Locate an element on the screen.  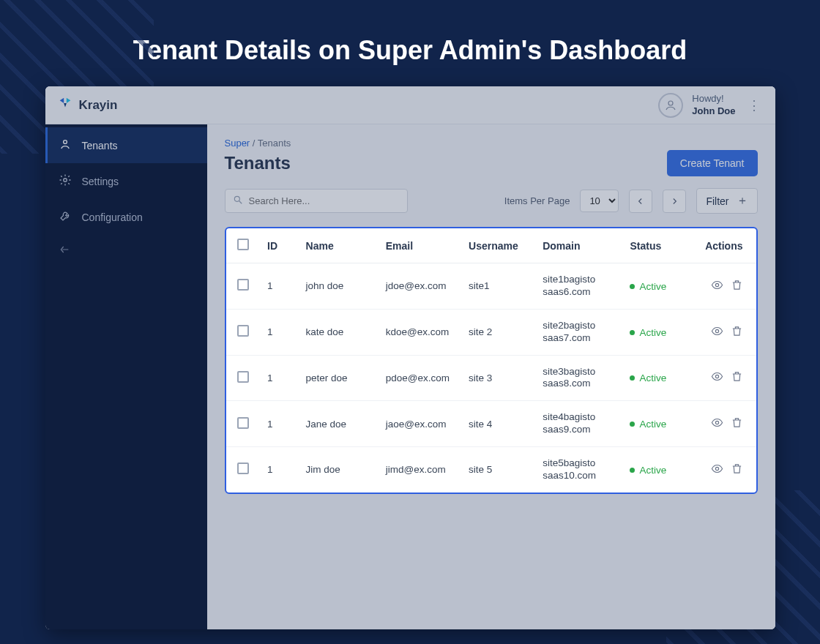
cell-username: site 5 is located at coordinates (498, 470).